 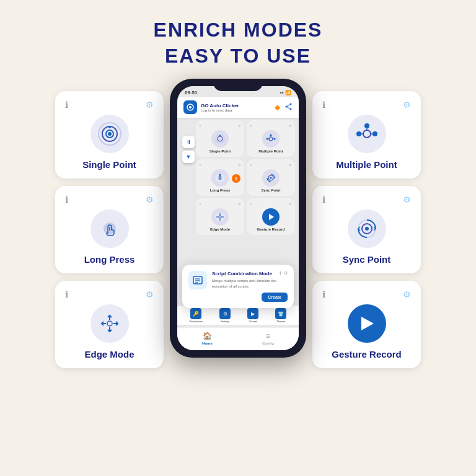 What do you see at coordinates (268, 338) in the screenshot?
I see `nav-config: ≡ Config` at bounding box center [268, 338].